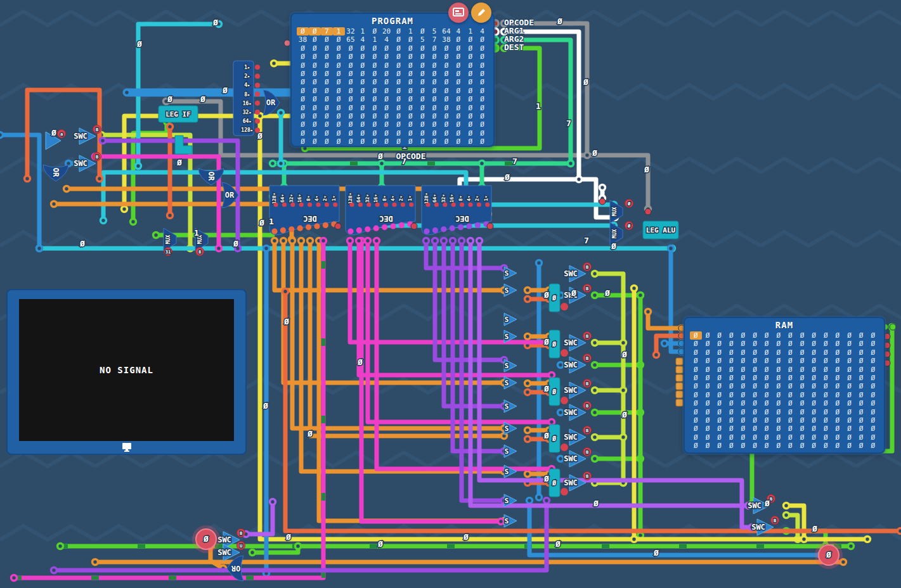 This screenshot has width=901, height=588. Describe the element at coordinates (243, 98) in the screenshot. I see `byte-splitter` at that location.